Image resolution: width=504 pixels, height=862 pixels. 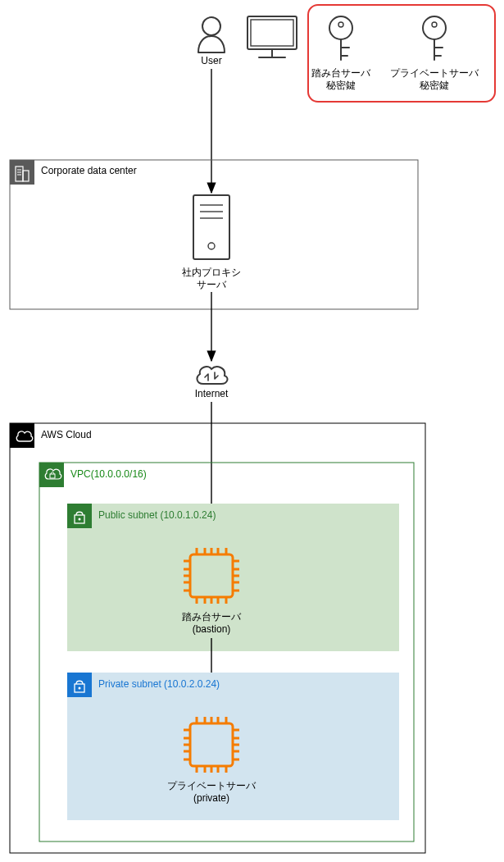 I want to click on private-server-label-1: プライベートサーバ, so click(x=211, y=786).